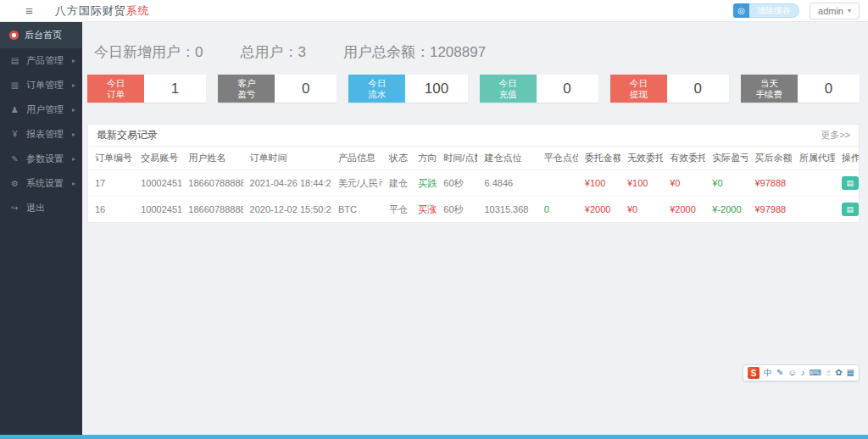 This screenshot has width=868, height=439. I want to click on list-icon: ▤, so click(851, 209).